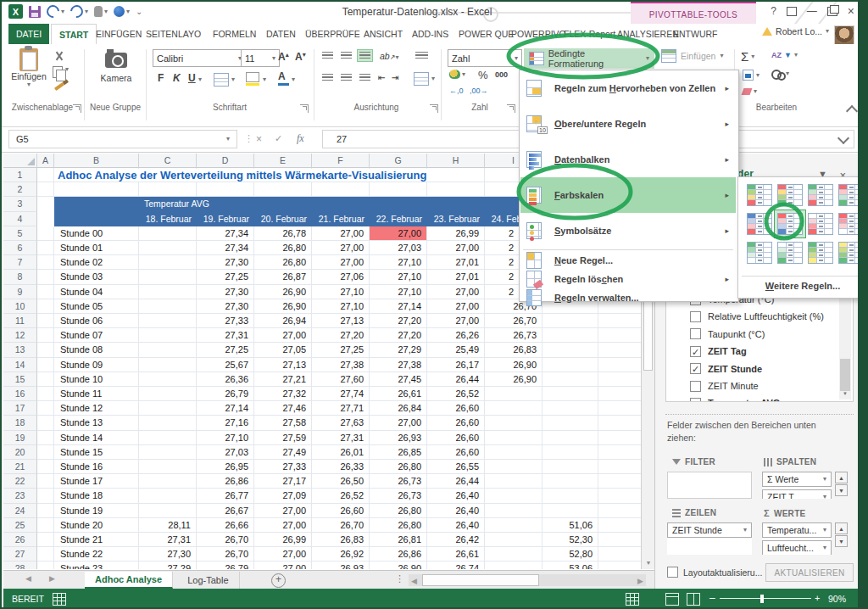  What do you see at coordinates (641, 581) in the screenshot?
I see `scroll-right-icon: ▶` at bounding box center [641, 581].